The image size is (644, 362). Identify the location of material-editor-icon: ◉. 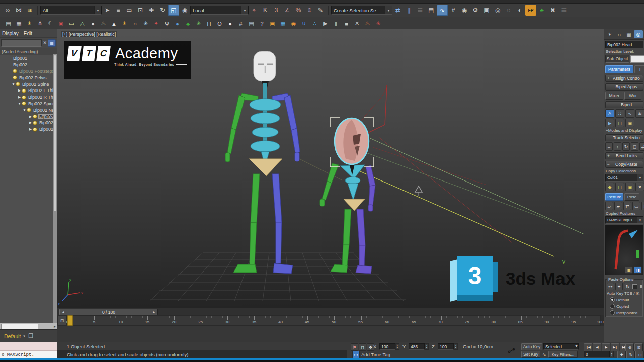
(464, 10).